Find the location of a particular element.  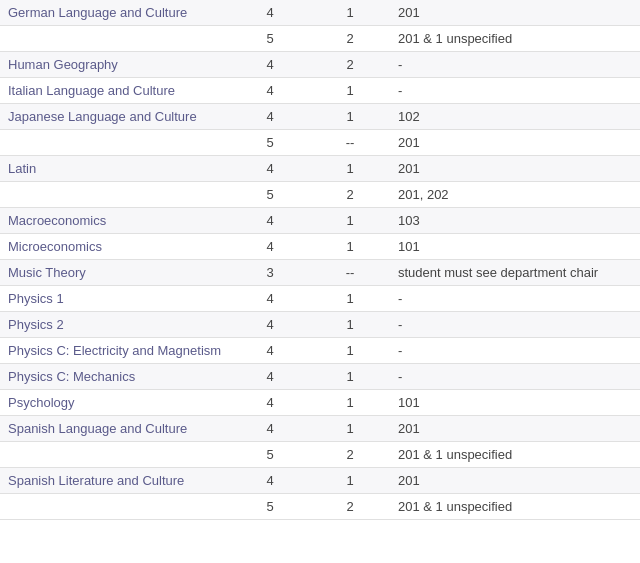

subject-name: Japanese Language and Culture is located at coordinates (115, 117).